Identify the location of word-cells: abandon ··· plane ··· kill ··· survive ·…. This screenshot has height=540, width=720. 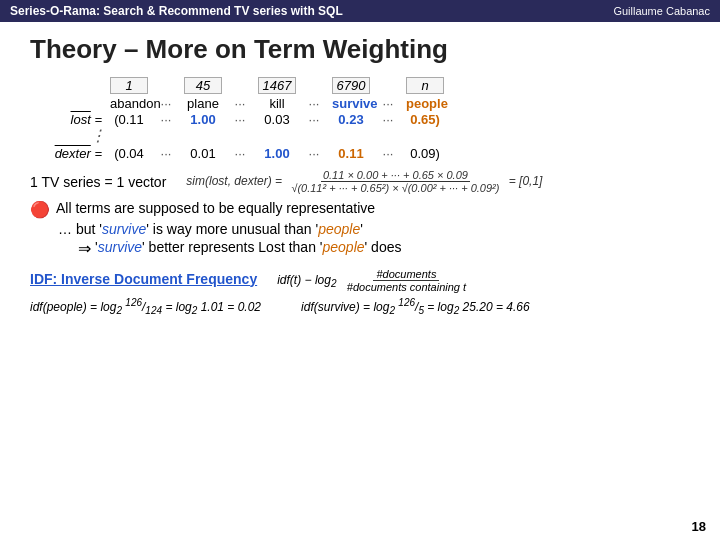
(277, 104).